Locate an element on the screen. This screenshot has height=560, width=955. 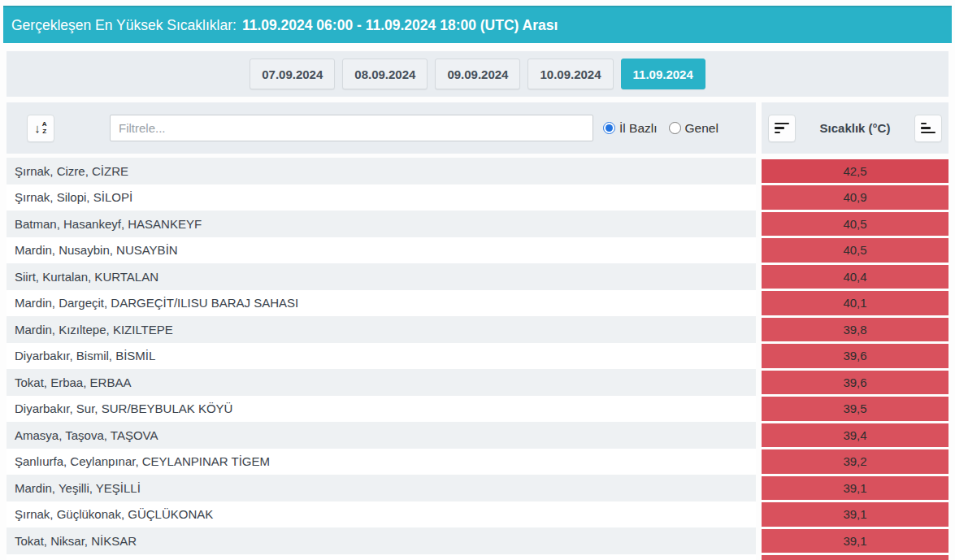
temperature-column-header: Sıcaklık (°C) is located at coordinates (855, 128).